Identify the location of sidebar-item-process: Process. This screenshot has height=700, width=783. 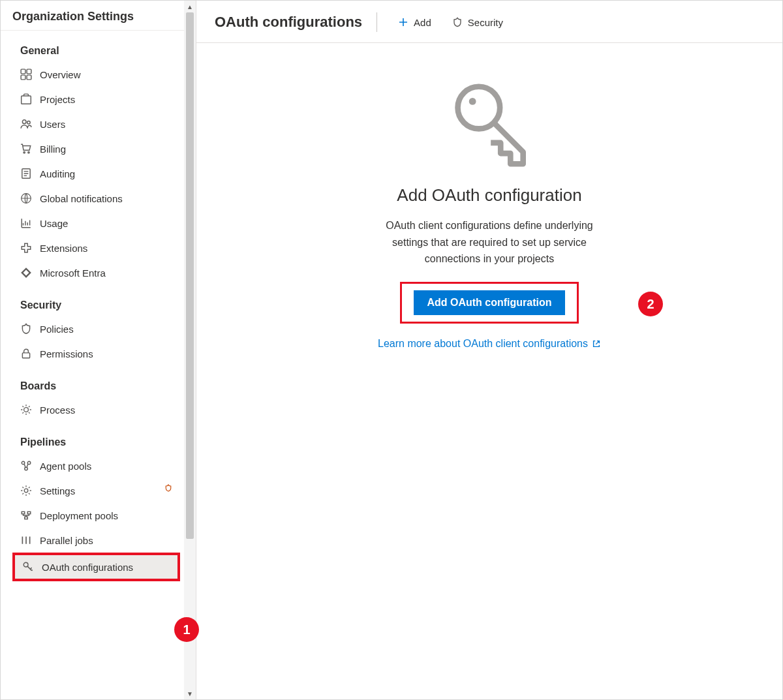
(97, 410).